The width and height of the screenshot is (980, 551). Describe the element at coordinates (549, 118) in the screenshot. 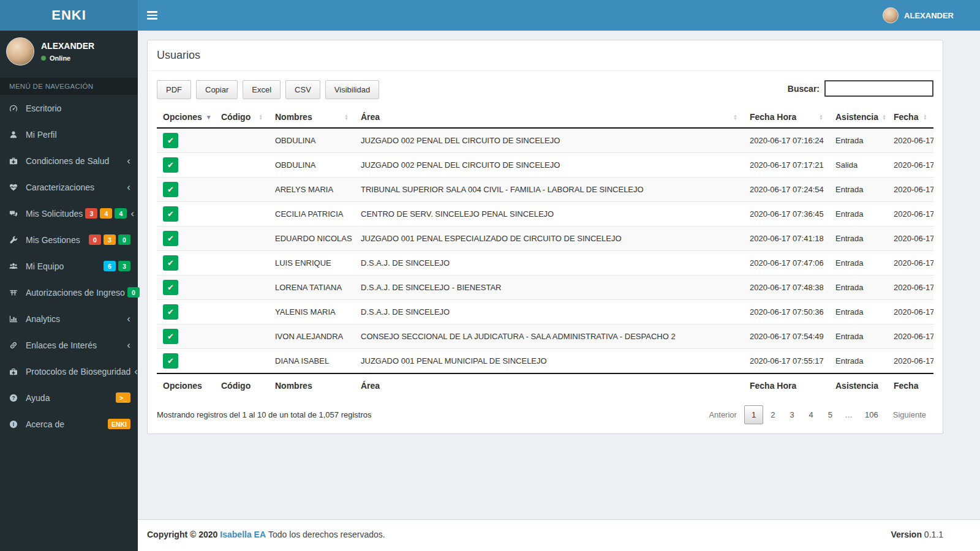

I see `column-header-area: Área▲▼` at that location.